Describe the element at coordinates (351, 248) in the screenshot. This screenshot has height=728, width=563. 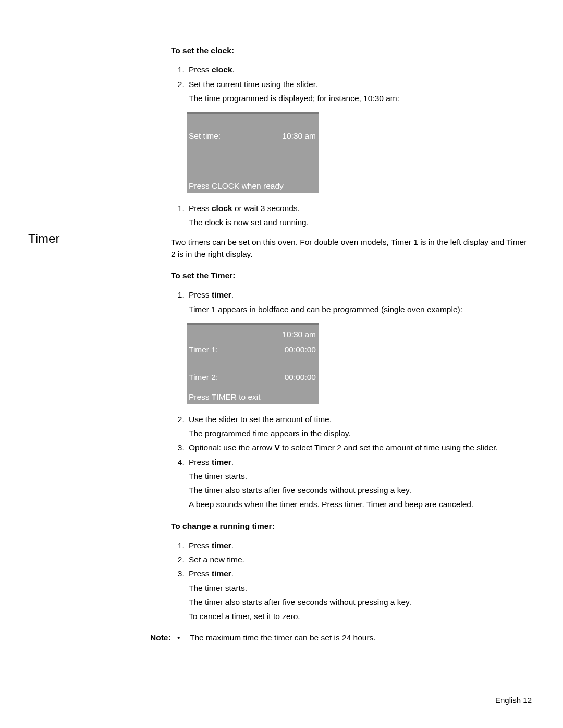
I see `timer-intro: Two timers can be set on this oven. For …` at that location.